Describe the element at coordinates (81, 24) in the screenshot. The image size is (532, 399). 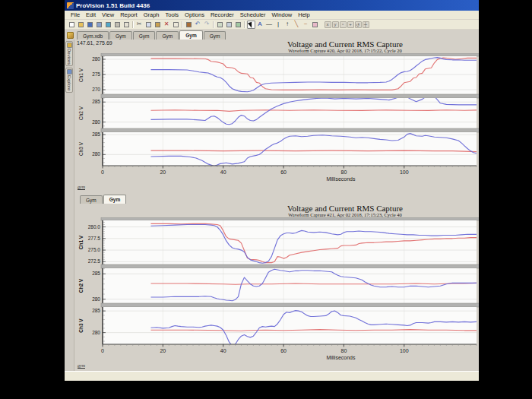
I see `open-folder-icon` at that location.